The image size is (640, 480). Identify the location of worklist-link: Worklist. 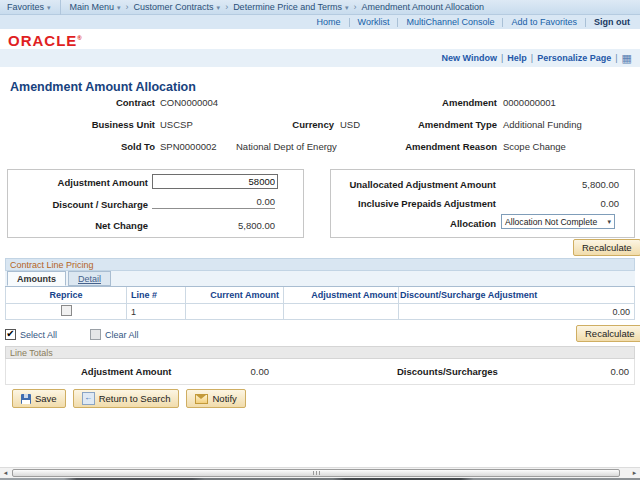
(374, 22).